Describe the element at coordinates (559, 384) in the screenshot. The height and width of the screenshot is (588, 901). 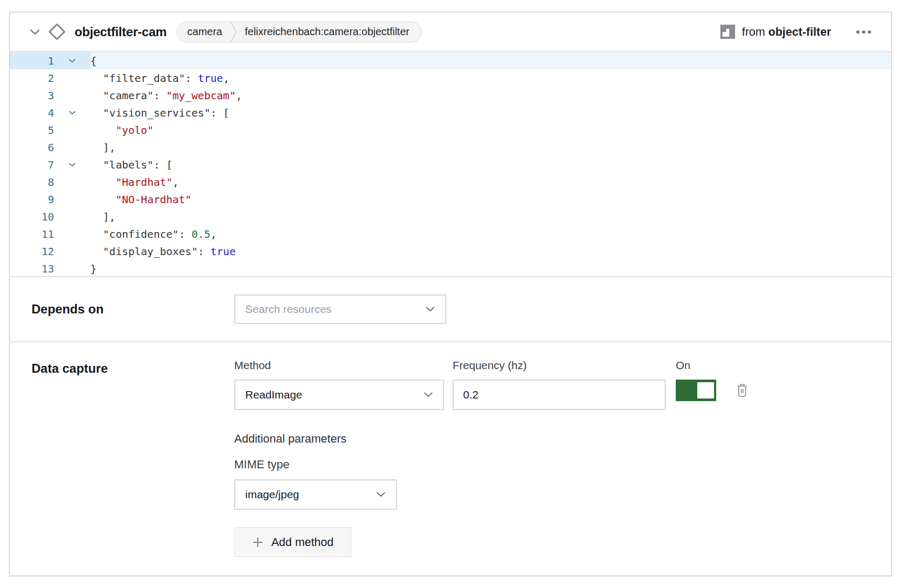
I see `frequency-field: Frequency (hz)` at that location.